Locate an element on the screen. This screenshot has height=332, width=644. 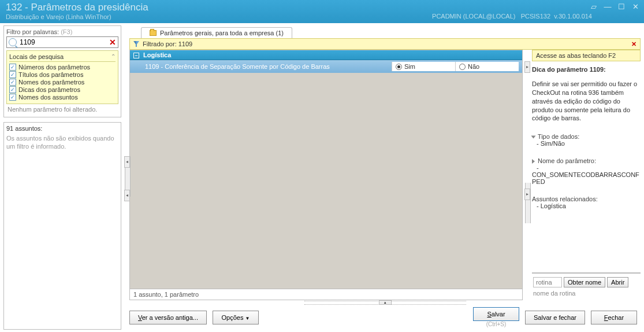
related-section: Assuntos relacionados: - Logística is located at coordinates (586, 202).